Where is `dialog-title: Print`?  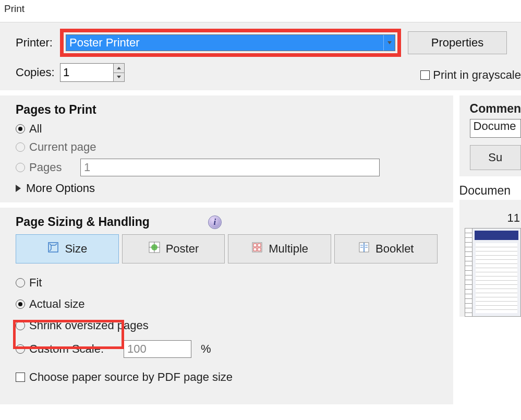 dialog-title: Print is located at coordinates (261, 11).